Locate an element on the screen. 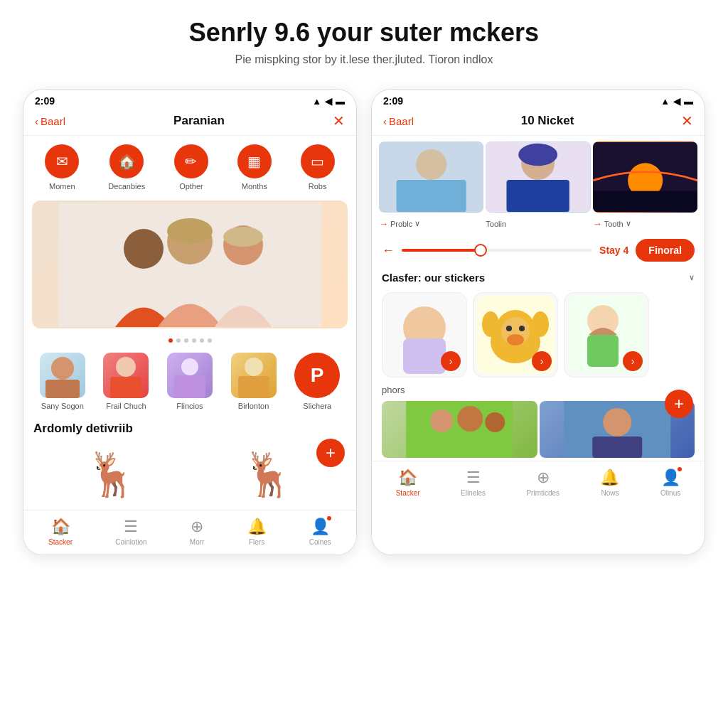 The width and height of the screenshot is (728, 728). slider-left-arrow: ← is located at coordinates (388, 250).